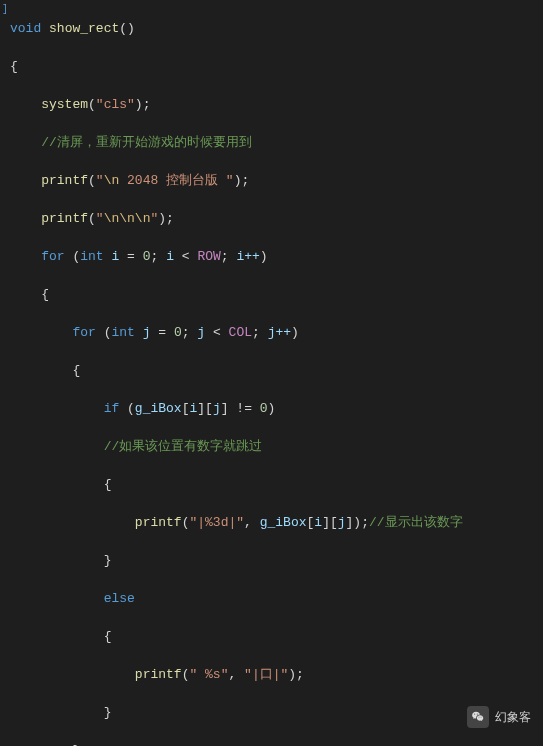 This screenshot has width=543, height=746. What do you see at coordinates (112, 408) in the screenshot?
I see `kw-if: if` at bounding box center [112, 408].